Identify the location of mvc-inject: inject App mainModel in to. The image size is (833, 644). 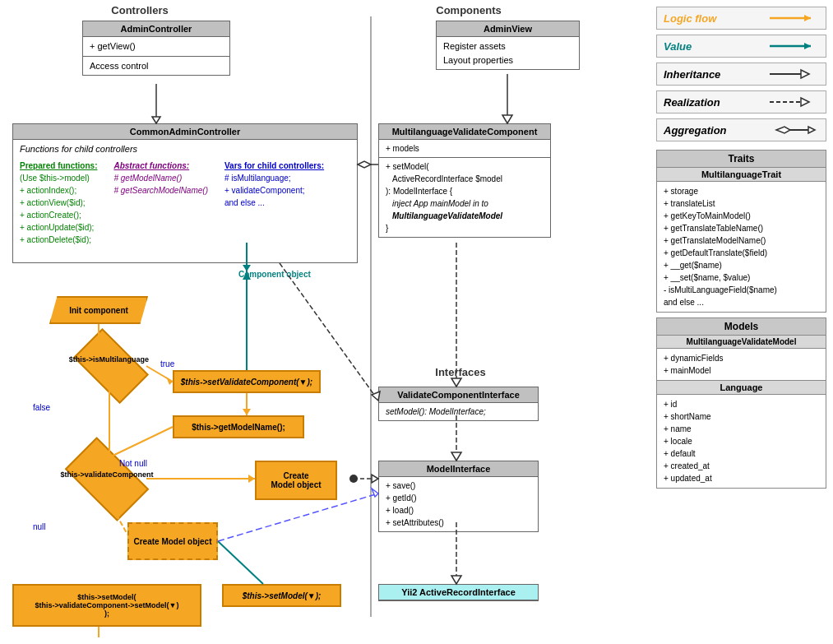
(465, 204).